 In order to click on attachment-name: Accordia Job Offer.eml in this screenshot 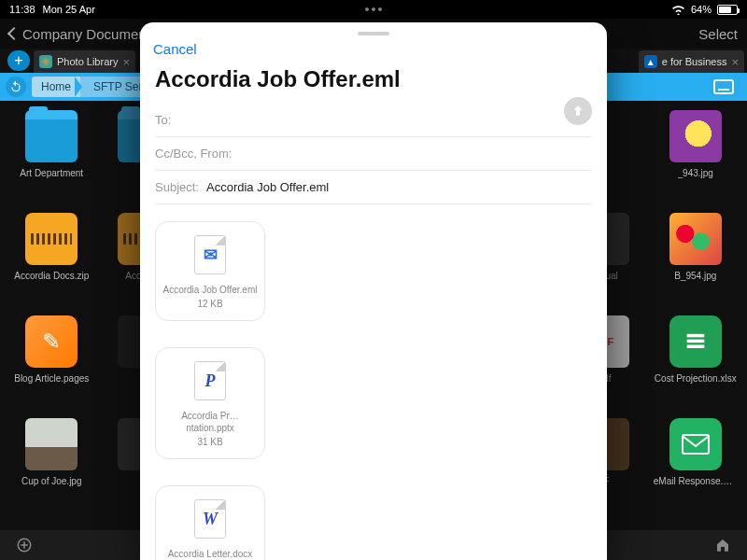, I will do `click(211, 289)`.